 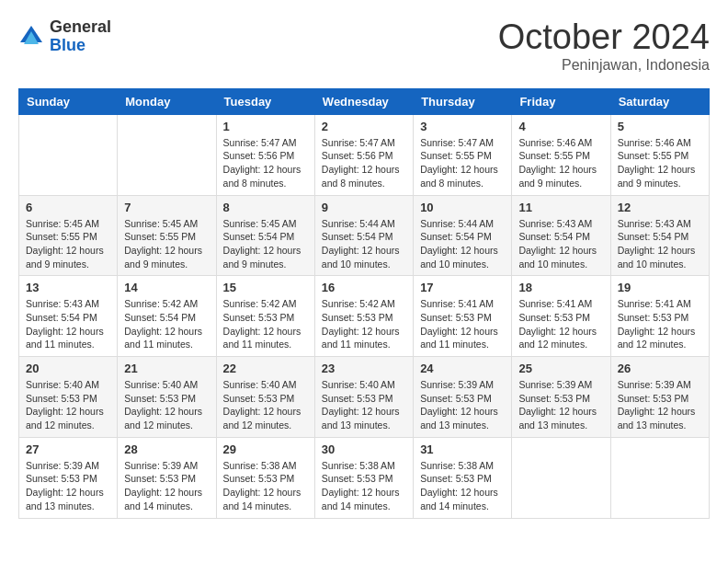 What do you see at coordinates (463, 101) in the screenshot?
I see `column-header-thursday: Thursday` at bounding box center [463, 101].